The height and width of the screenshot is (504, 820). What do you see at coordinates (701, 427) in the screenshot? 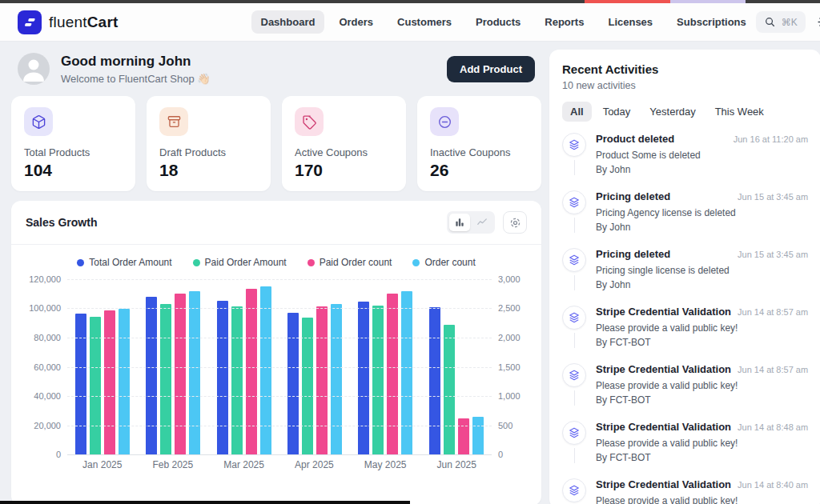
I see `activity-row: Stripe Credential ValidationJun 14 at 8:…` at bounding box center [701, 427].